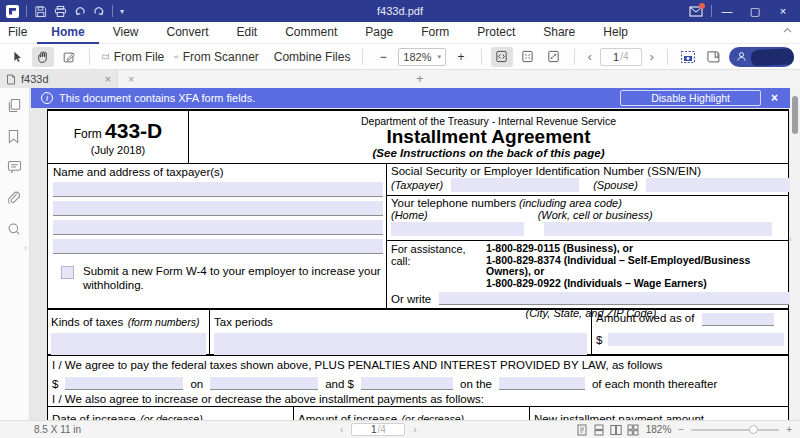 Image resolution: width=800 pixels, height=438 pixels. I want to click on amount-owed-date-field, so click(738, 320).